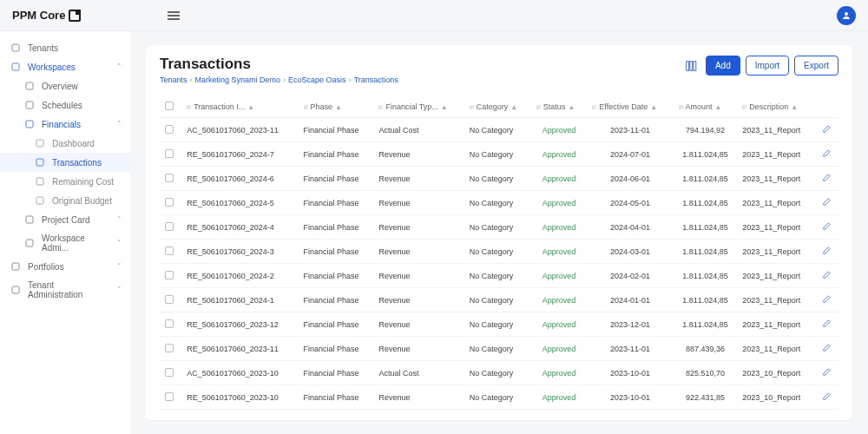 This screenshot has width=868, height=434. Describe the element at coordinates (630, 108) in the screenshot. I see `column-header: ⎚Effective Date▲` at that location.